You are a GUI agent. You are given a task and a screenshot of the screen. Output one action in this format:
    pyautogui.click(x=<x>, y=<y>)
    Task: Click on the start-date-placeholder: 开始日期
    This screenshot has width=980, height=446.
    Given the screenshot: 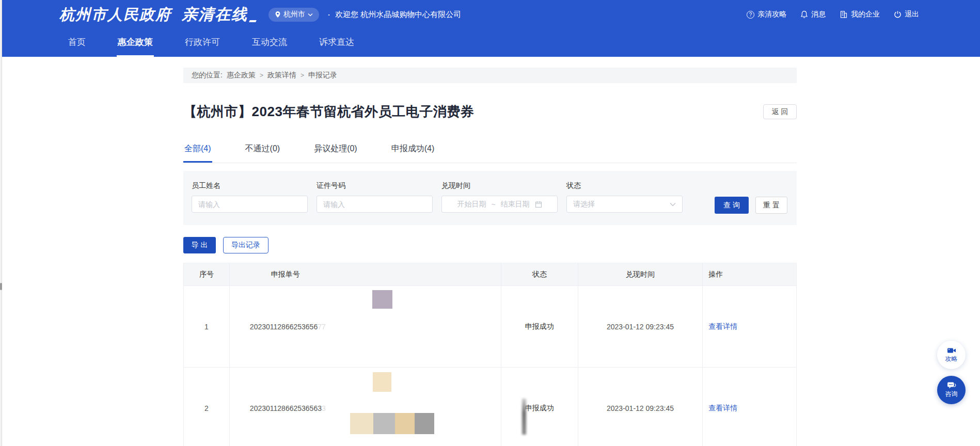 What is the action you would take?
    pyautogui.click(x=471, y=204)
    